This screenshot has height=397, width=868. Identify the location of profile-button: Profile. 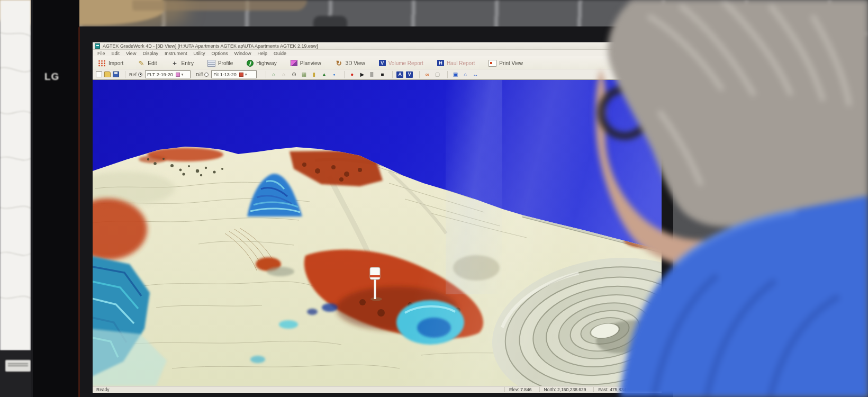
(220, 64).